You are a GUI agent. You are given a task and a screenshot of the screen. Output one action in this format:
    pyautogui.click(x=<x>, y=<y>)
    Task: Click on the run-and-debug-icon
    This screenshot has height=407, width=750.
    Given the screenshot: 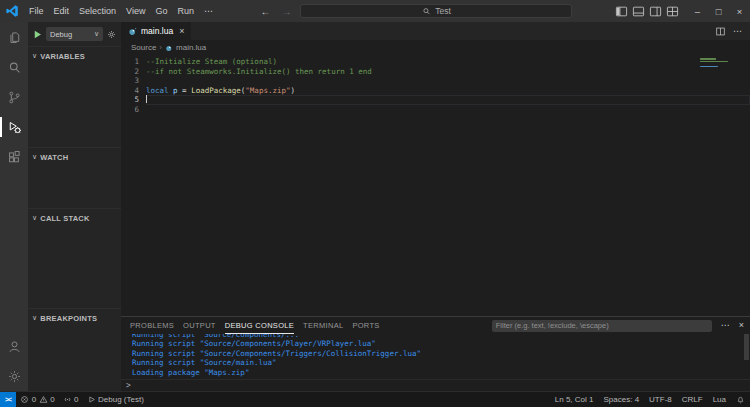 What is the action you would take?
    pyautogui.click(x=14, y=128)
    